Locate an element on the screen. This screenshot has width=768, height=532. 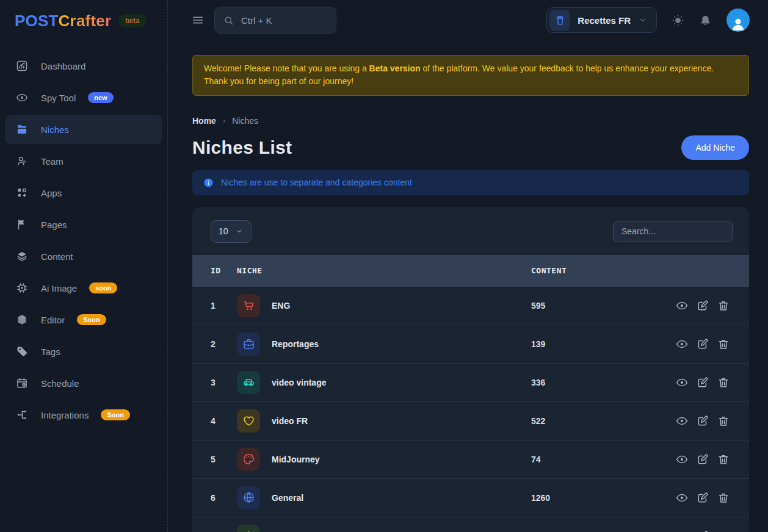
row-id: 6 is located at coordinates (223, 498).